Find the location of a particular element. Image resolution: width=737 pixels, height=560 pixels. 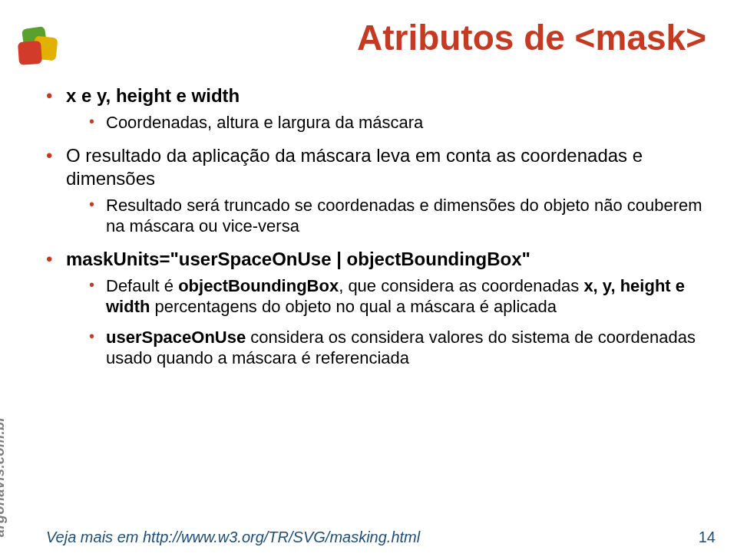

page-title: Atributos de <mask> is located at coordinates (531, 38).